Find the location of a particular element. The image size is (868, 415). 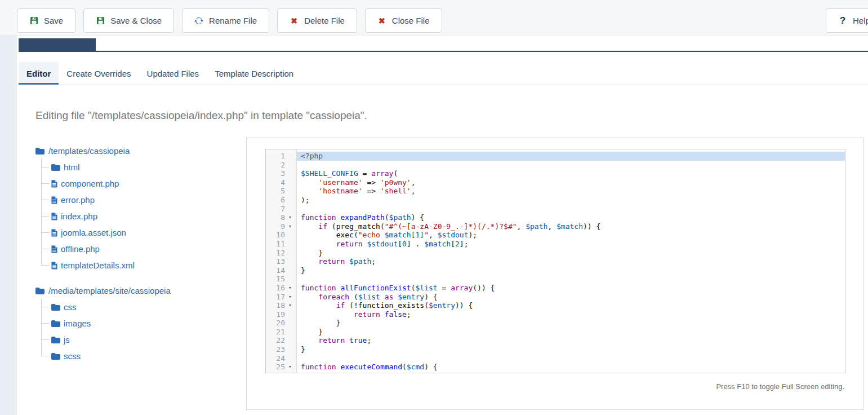

editing-note: Editing file "/templates/cassiopeia/inde… is located at coordinates (202, 116).